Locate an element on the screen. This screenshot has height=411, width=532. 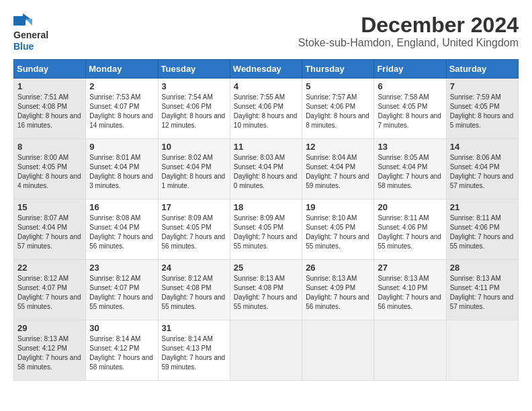
calendar-cell: 9Sunrise: 8:01 AMSunset: 4:04 PMDaylight… is located at coordinates (122, 169).